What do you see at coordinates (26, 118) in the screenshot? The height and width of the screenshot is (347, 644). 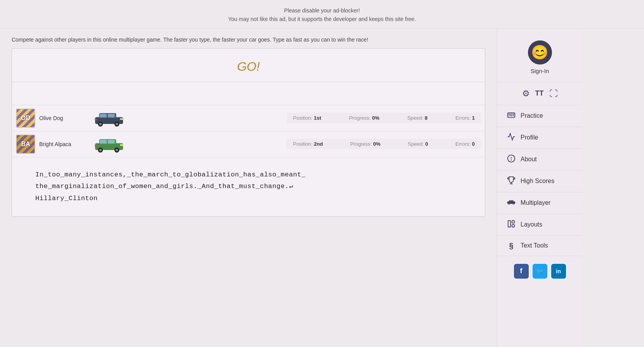 I see `avatar-od: OD` at bounding box center [26, 118].